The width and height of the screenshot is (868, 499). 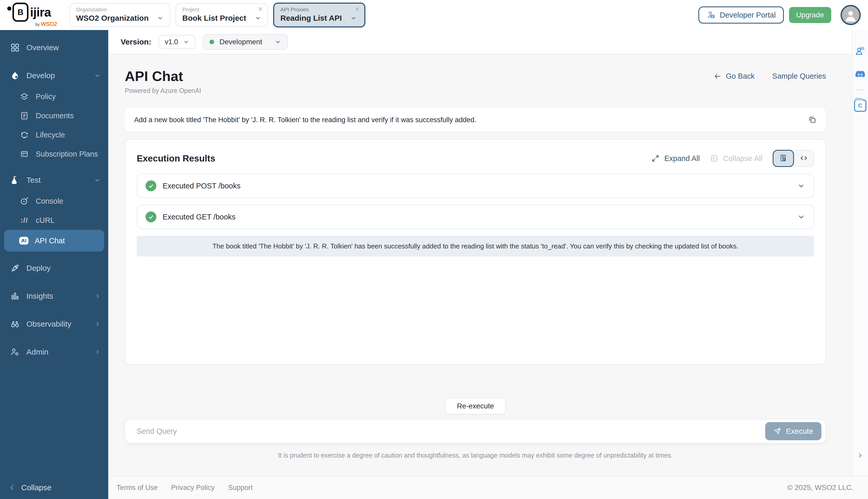 I want to click on execution-step-row: Executed POST /books, so click(x=475, y=186).